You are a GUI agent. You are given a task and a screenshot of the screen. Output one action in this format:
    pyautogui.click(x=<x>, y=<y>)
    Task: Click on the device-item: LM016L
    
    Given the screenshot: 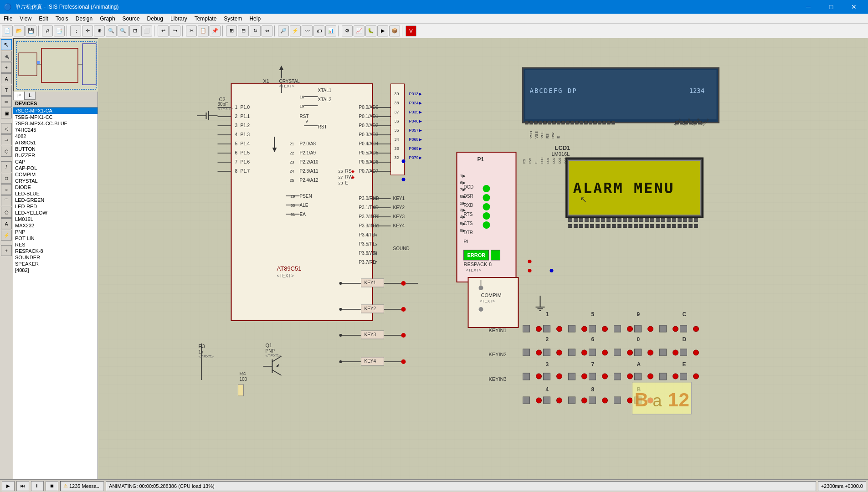 What is the action you would take?
    pyautogui.click(x=56, y=219)
    